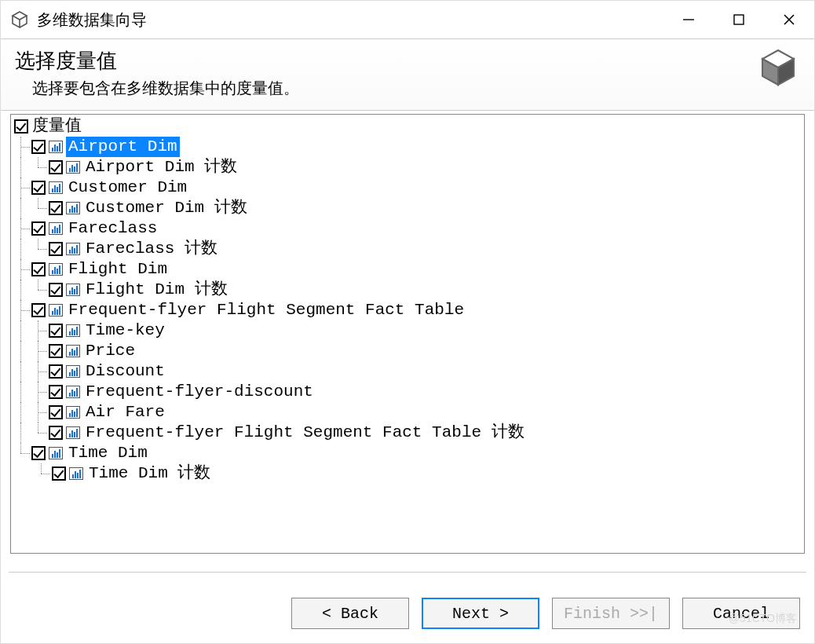  What do you see at coordinates (408, 249) in the screenshot?
I see `tree-item: Fareclass 计数` at bounding box center [408, 249].